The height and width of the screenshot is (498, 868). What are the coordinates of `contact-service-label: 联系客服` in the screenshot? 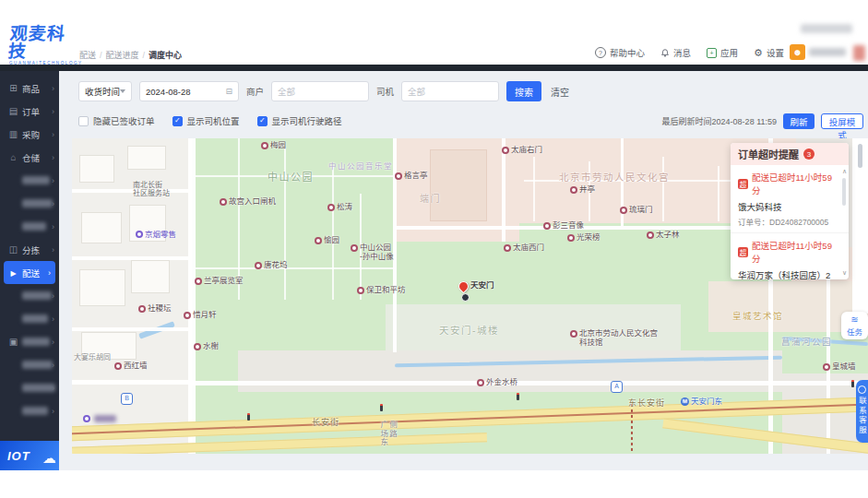 It's located at (862, 416).